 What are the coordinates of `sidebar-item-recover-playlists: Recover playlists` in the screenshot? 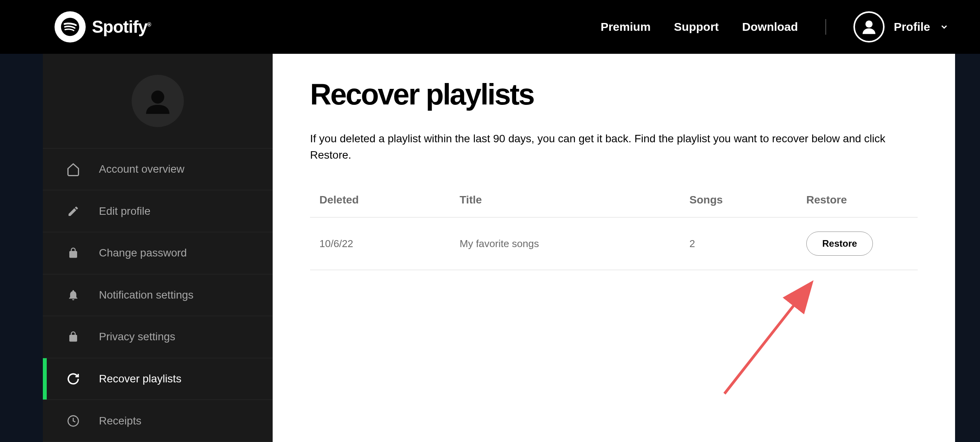 It's located at (158, 379).